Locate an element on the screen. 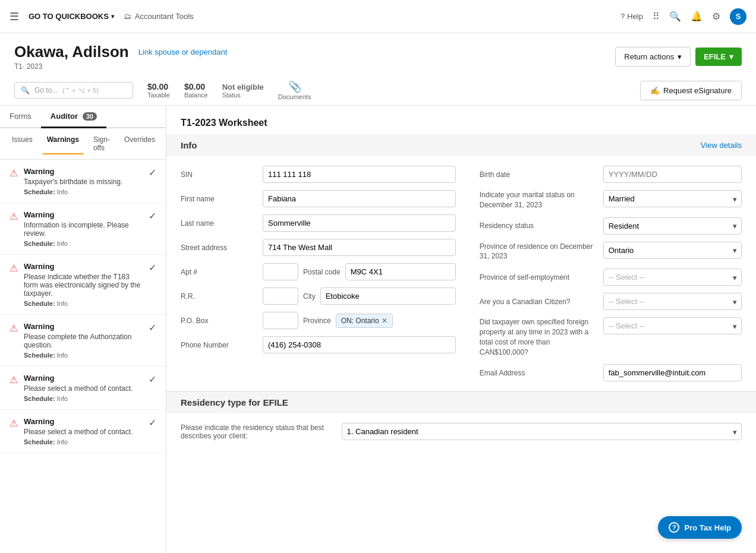 Image resolution: width=756 pixels, height=553 pixels. rr-label: R.R. is located at coordinates (219, 296).